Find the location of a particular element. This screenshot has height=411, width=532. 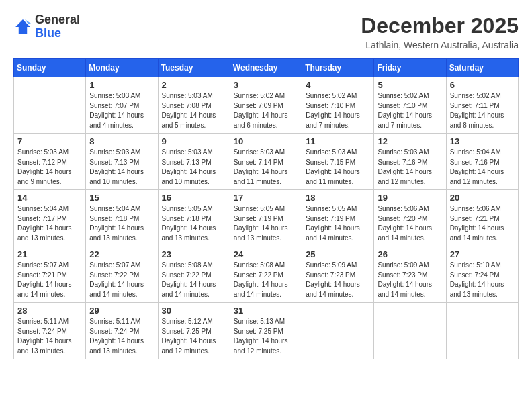

day-number: 22 is located at coordinates (122, 254).